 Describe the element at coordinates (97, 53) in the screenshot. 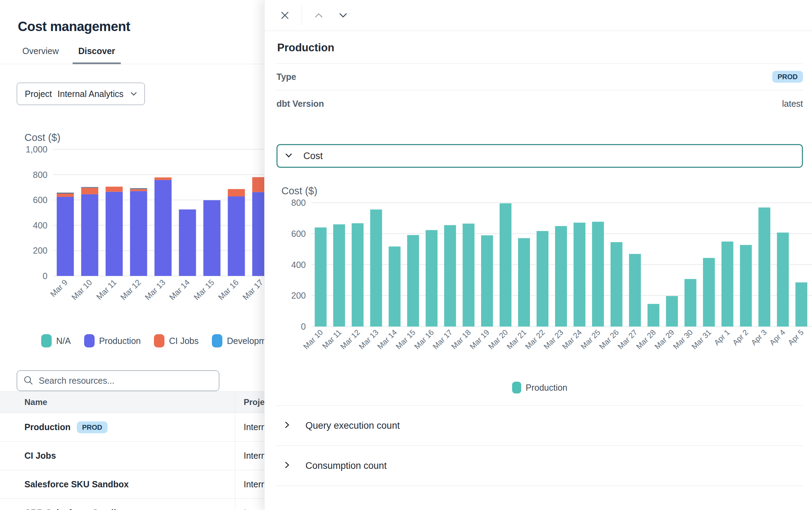

I see `tab-discover: Discover` at that location.